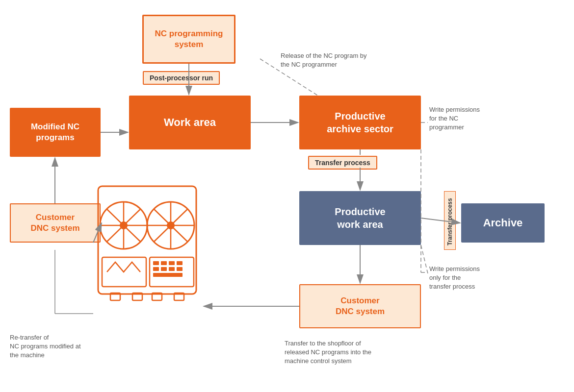  Describe the element at coordinates (190, 122) in the screenshot. I see `work-area-box: Work area` at that location.